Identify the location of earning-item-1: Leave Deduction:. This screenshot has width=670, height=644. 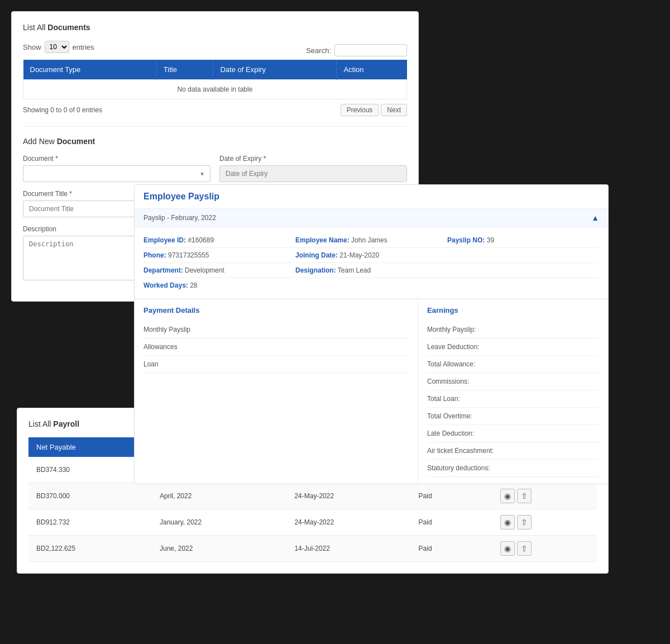
(513, 347).